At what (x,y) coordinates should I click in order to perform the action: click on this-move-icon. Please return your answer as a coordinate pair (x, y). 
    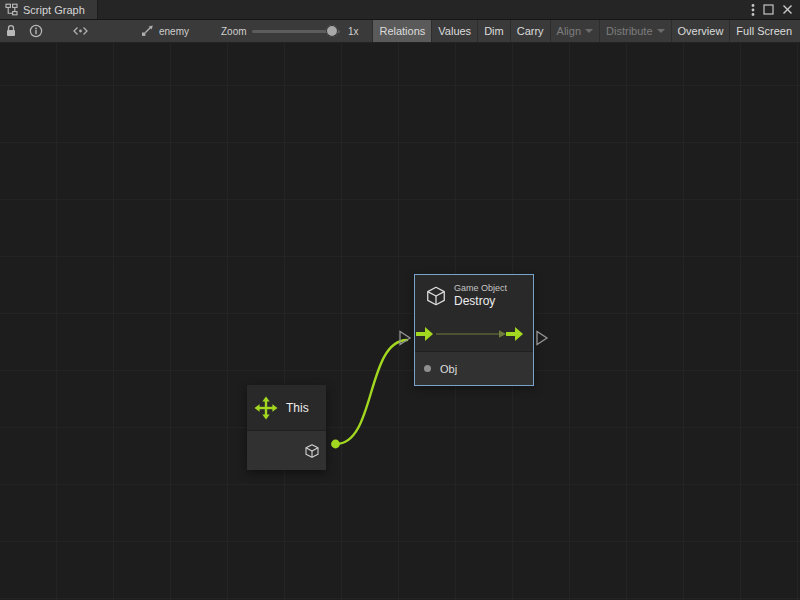
    Looking at the image, I should click on (266, 408).